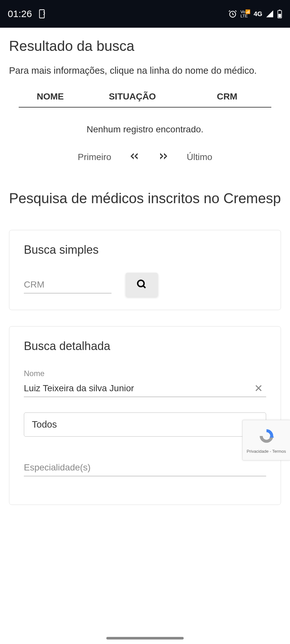 The image size is (290, 644). Describe the element at coordinates (145, 270) in the screenshot. I see `simple-search-card: Busca simples` at that location.